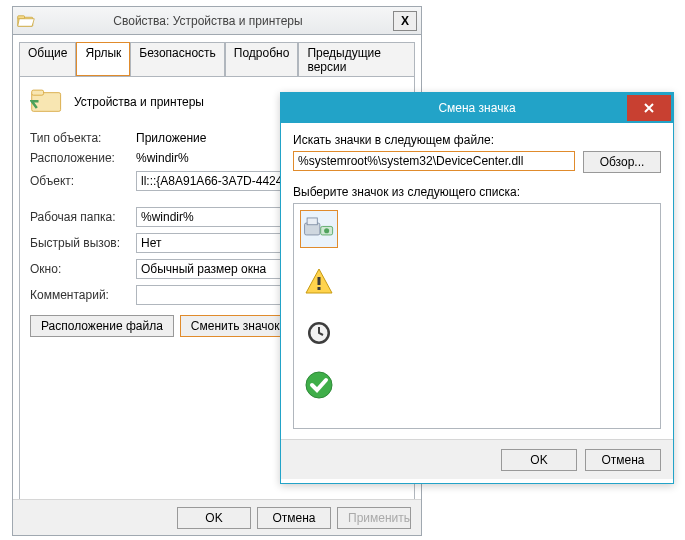 The width and height of the screenshot is (685, 540). I want to click on tab-shortcut: Ярлык, so click(103, 60).